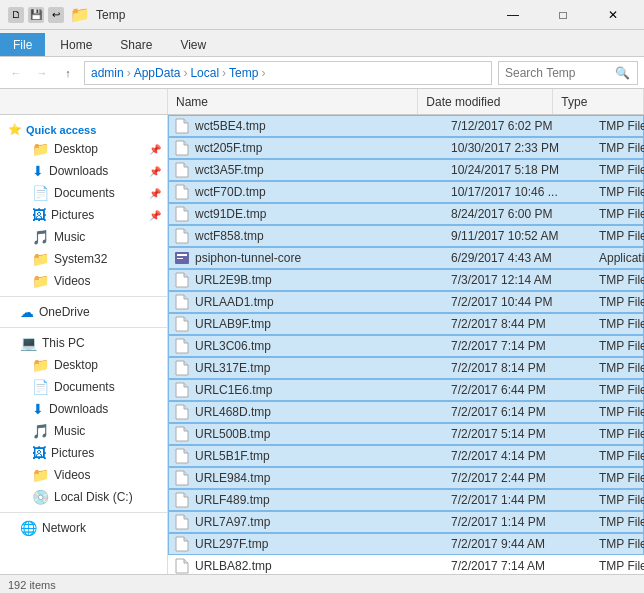 This screenshot has width=644, height=593. What do you see at coordinates (406, 302) in the screenshot?
I see `table-row: URLAAD1.tmp7/2/2017 10:44 PMTMP File` at bounding box center [406, 302].